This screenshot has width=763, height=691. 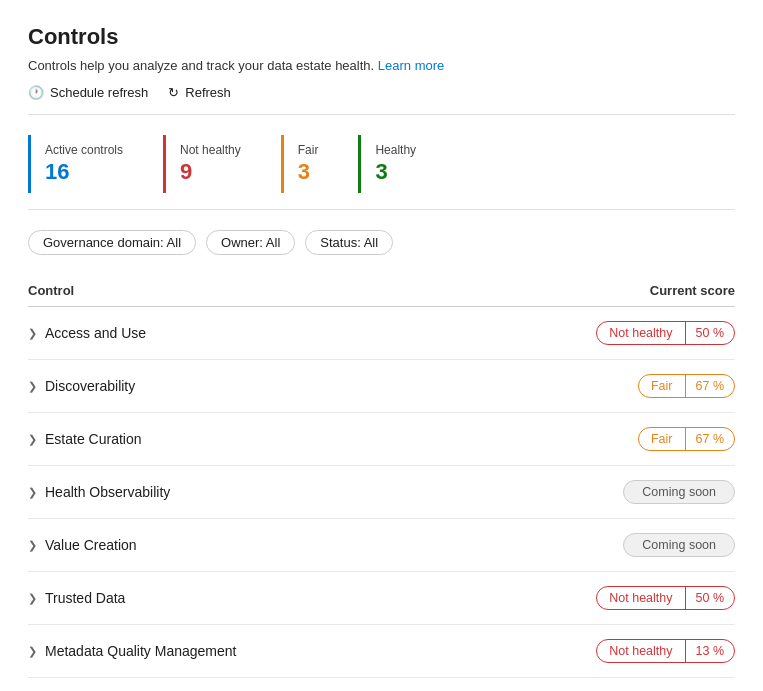 What do you see at coordinates (112, 242) in the screenshot?
I see `filter-chip-0: Governance domain: All` at bounding box center [112, 242].